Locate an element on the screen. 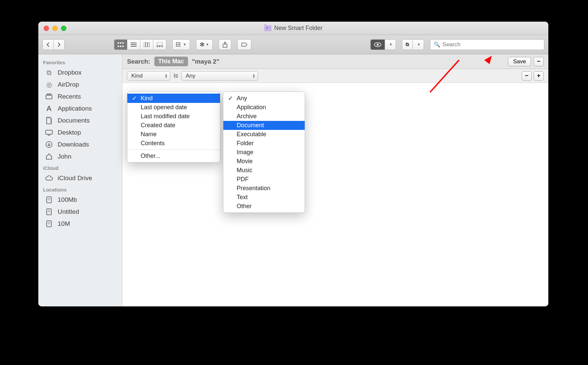  sidebar-item-documents: Documents is located at coordinates (80, 121).